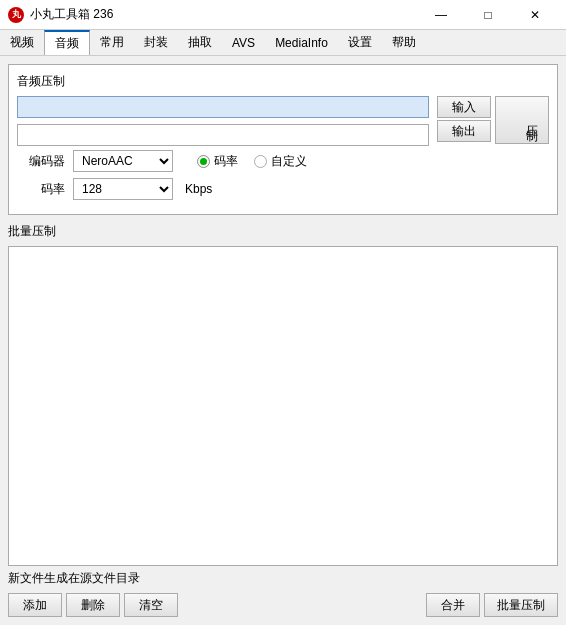  I want to click on audio-input-field, so click(223, 107).